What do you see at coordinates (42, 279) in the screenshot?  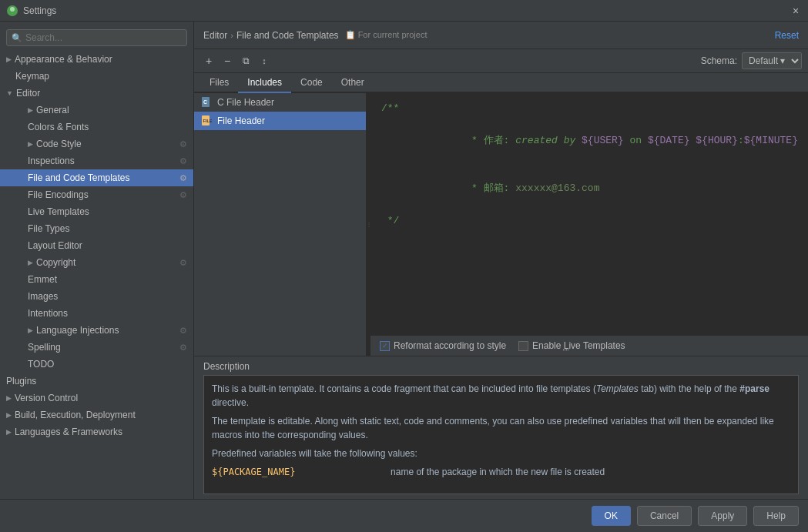 I see `sidebar-item-label: Emmet` at bounding box center [42, 279].